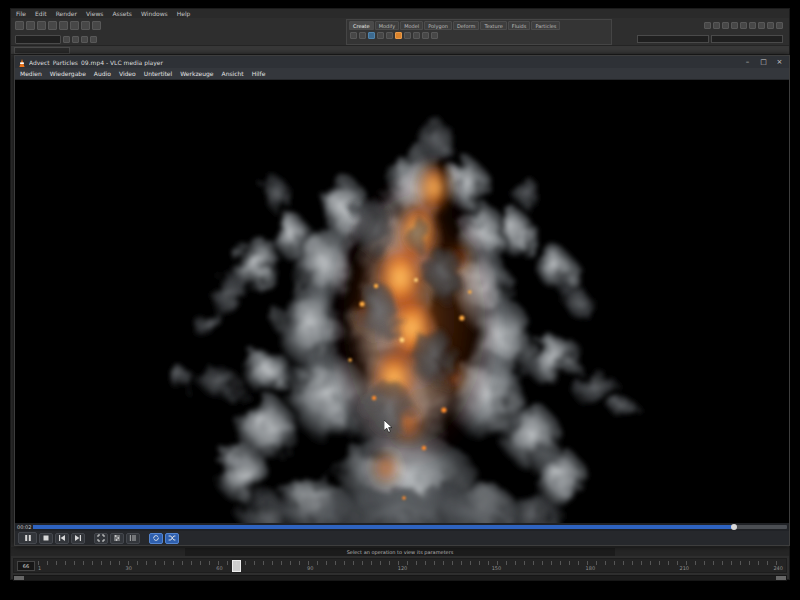  I want to click on shelf-tab: Texture, so click(493, 26).